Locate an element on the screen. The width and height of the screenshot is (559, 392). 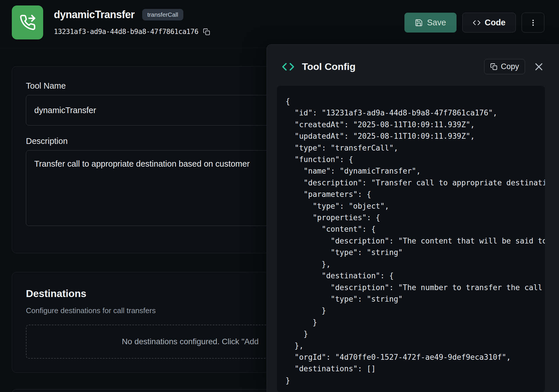
close-panel-icon is located at coordinates (539, 67).